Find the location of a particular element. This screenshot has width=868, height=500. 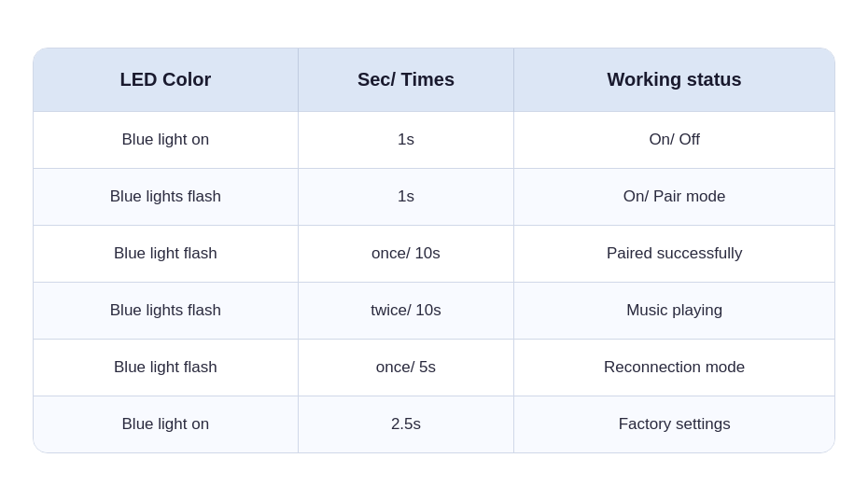

header-led-color: LED Color is located at coordinates (166, 80).